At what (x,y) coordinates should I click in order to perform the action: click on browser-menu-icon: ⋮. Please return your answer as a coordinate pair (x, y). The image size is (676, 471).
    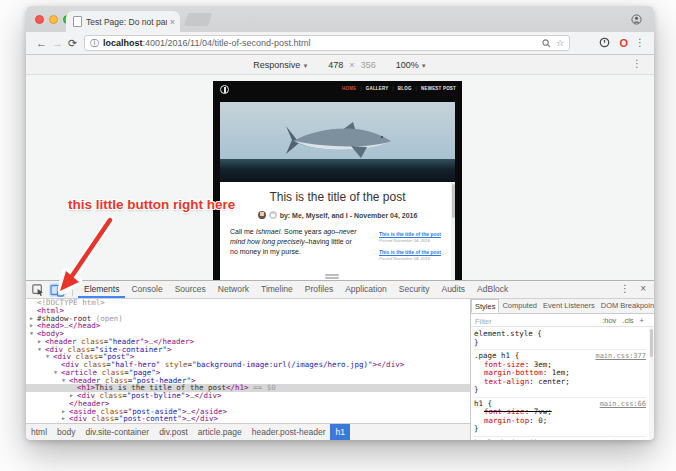
    Looking at the image, I should click on (640, 42).